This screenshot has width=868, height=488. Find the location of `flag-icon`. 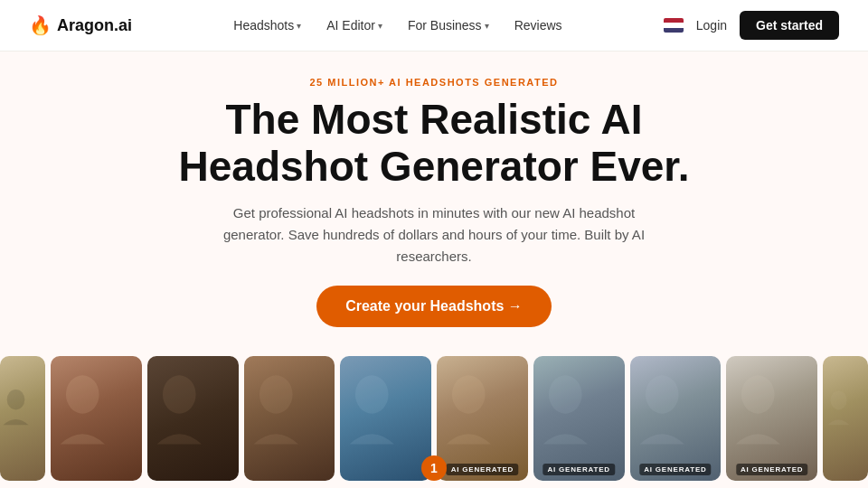

flag-icon is located at coordinates (674, 25).